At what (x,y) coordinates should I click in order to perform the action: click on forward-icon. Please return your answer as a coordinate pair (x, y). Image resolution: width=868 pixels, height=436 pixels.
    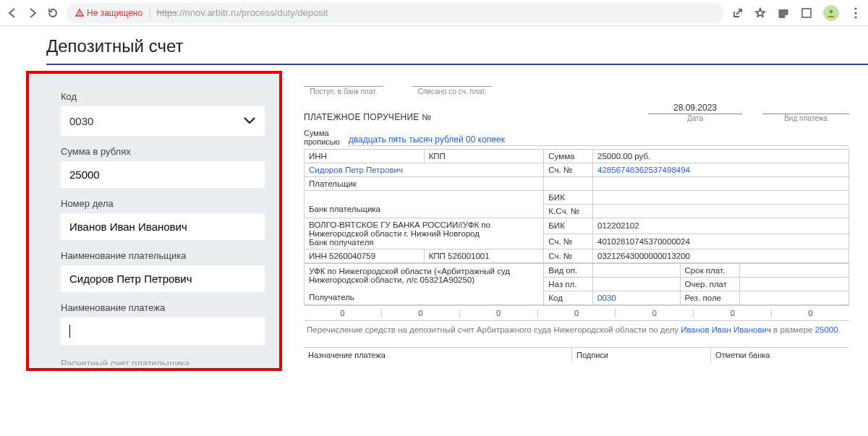
    Looking at the image, I should click on (33, 13).